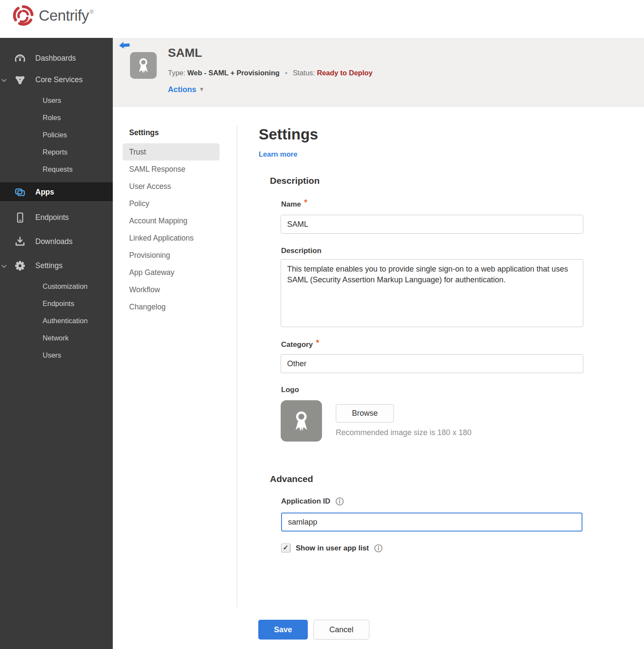 The height and width of the screenshot is (649, 644). What do you see at coordinates (344, 73) in the screenshot?
I see `status-value: Ready to Deploy` at bounding box center [344, 73].